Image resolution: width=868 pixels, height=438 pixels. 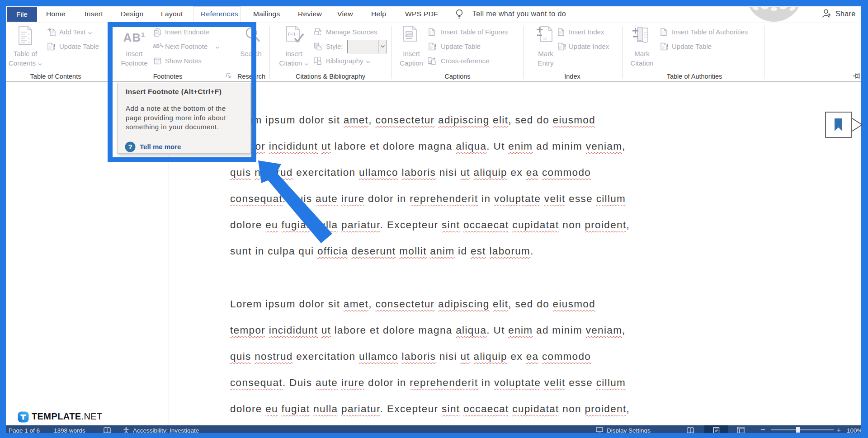 I want to click on update-table-captions-button: Update Table, so click(x=461, y=47).